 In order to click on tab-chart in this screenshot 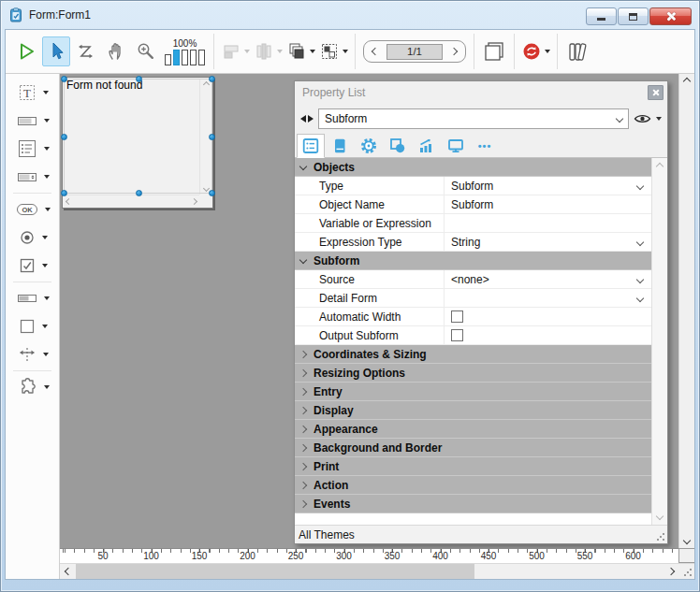, I will do `click(427, 146)`.